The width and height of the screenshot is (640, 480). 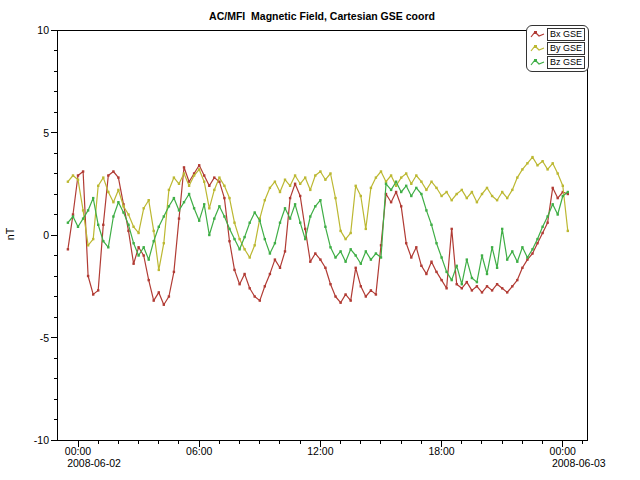 What do you see at coordinates (566, 34) in the screenshot?
I see `legend-label-bx: Bx GSE` at bounding box center [566, 34].